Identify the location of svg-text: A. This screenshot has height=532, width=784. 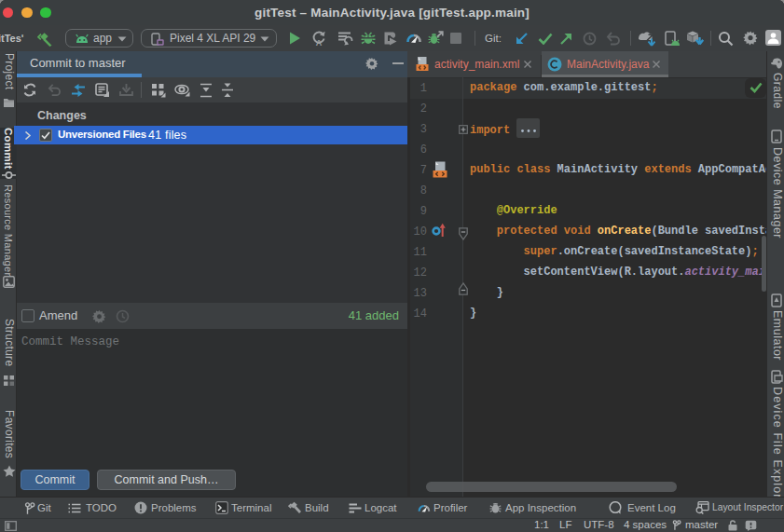
(319, 43).